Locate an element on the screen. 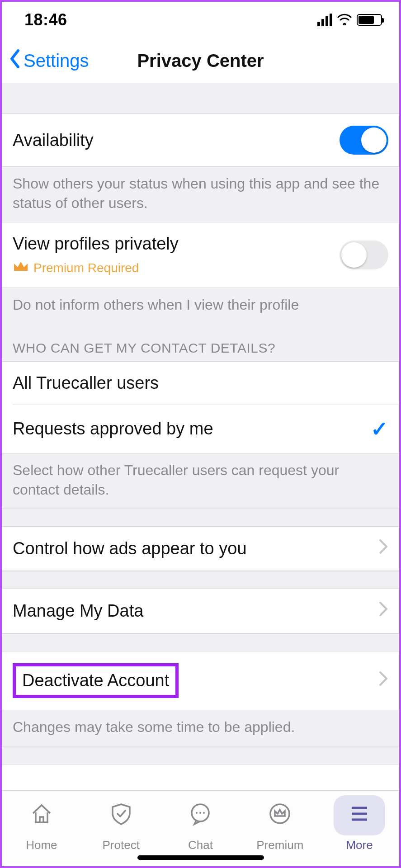 The image size is (401, 868). view-privately-row: View profiles privately Premium Required is located at coordinates (201, 255).